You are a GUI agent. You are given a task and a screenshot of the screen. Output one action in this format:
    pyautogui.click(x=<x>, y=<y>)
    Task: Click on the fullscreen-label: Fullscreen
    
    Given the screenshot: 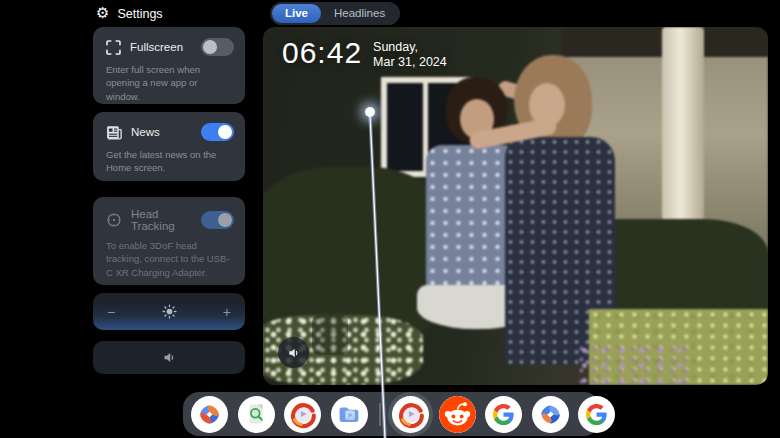 What is the action you would take?
    pyautogui.click(x=161, y=47)
    